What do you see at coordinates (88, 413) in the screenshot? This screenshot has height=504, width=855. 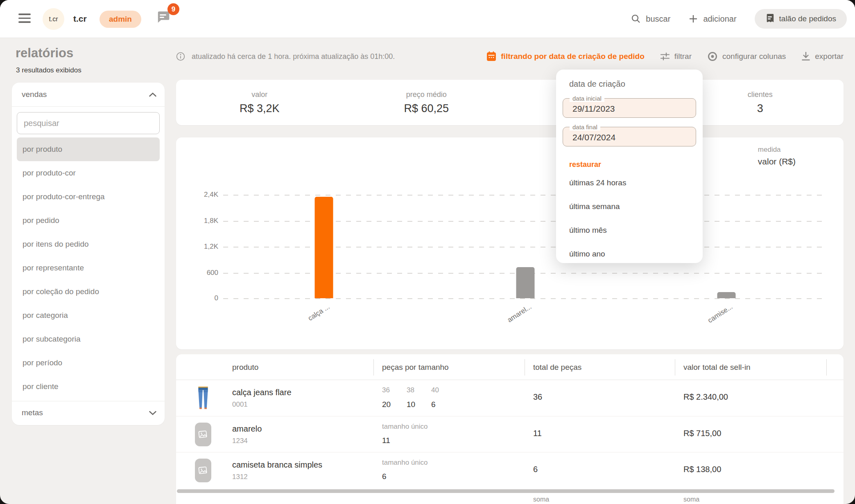 I see `group-metas: metas` at bounding box center [88, 413].